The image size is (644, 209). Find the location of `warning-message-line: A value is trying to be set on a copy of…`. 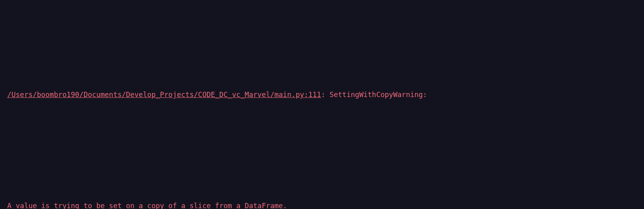

warning-message-line: A value is trying to be set on a copy of… is located at coordinates (322, 205).